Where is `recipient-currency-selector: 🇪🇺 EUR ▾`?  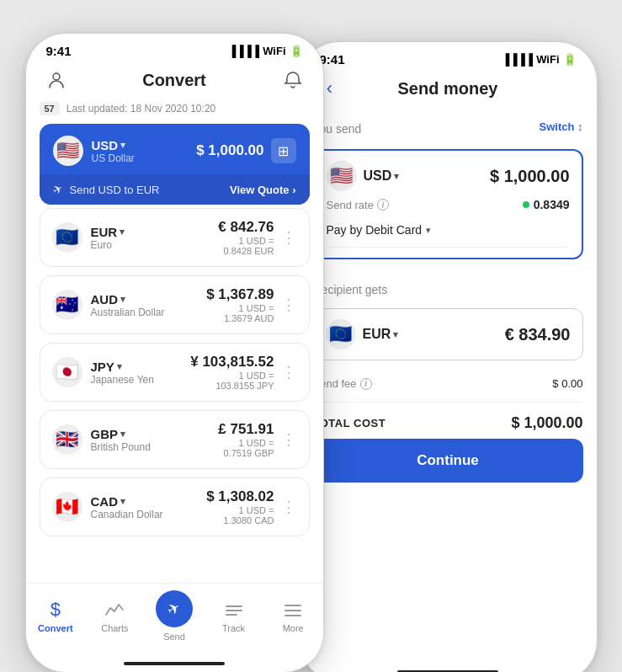
recipient-currency-selector: 🇪🇺 EUR ▾ is located at coordinates (362, 334).